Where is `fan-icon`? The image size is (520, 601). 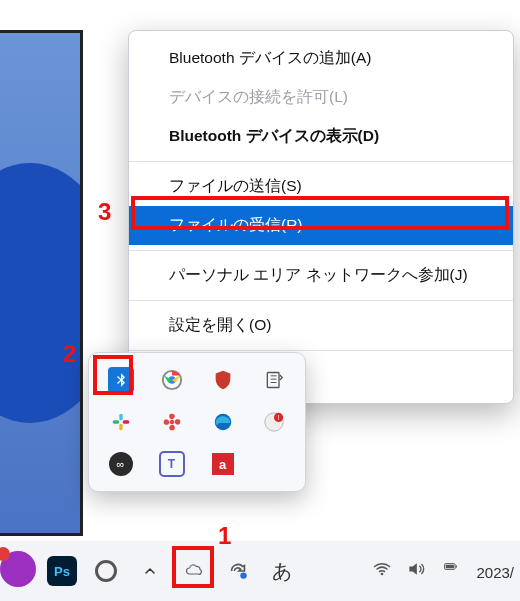
fan-icon is located at coordinates (172, 422).